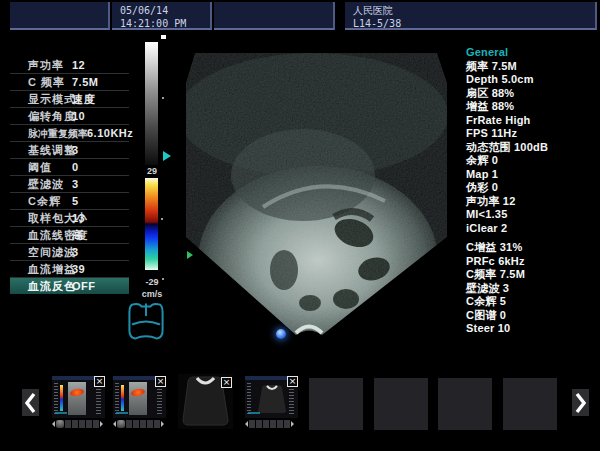 The height and width of the screenshot is (451, 600). What do you see at coordinates (226, 382) in the screenshot?
I see `close-thumbnail-3-button: ×` at bounding box center [226, 382].